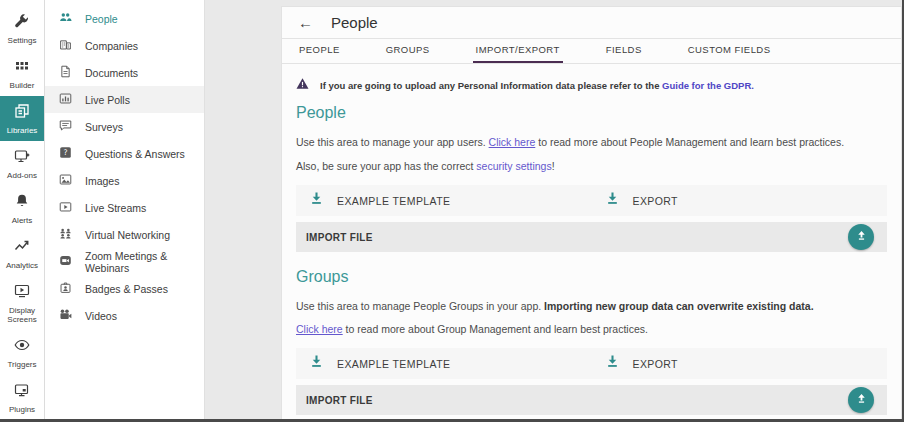 This screenshot has height=422, width=904. What do you see at coordinates (592, 23) in the screenshot?
I see `panel-header: ← People` at bounding box center [592, 23].